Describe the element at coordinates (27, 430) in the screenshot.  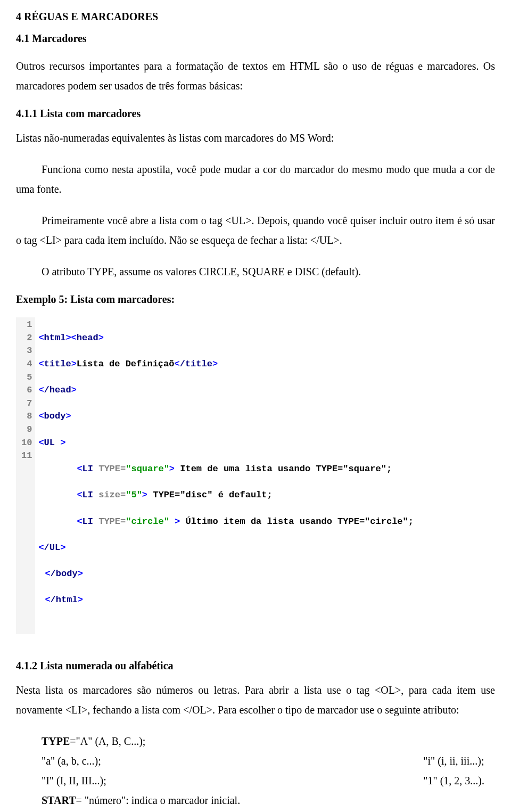
I see `line-number: 9` at that location.